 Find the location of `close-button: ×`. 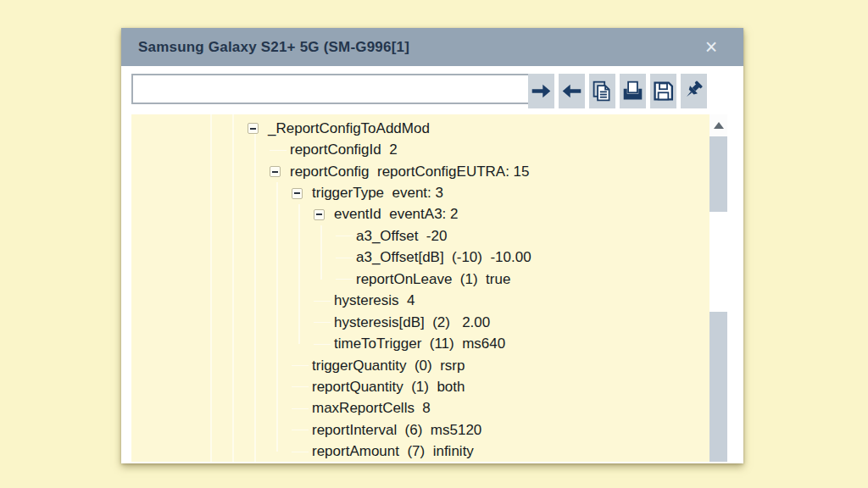

close-button: × is located at coordinates (711, 47).